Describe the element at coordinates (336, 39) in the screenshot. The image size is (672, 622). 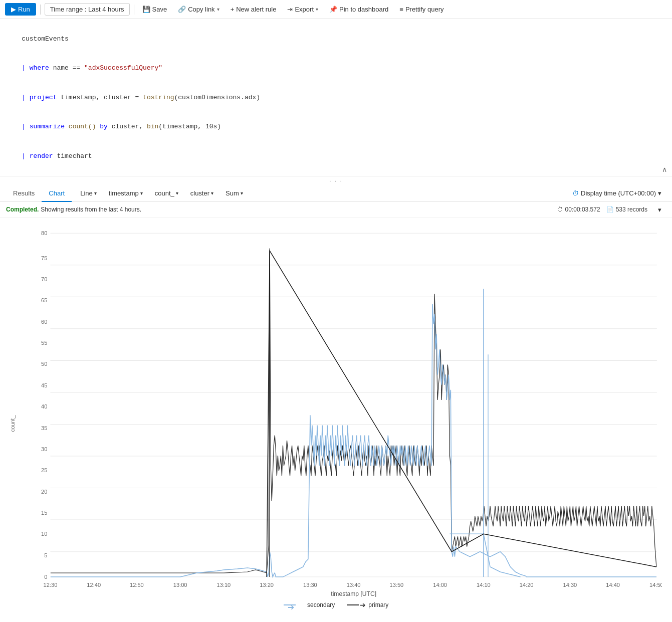
I see `query-line-1: customEvents` at that location.